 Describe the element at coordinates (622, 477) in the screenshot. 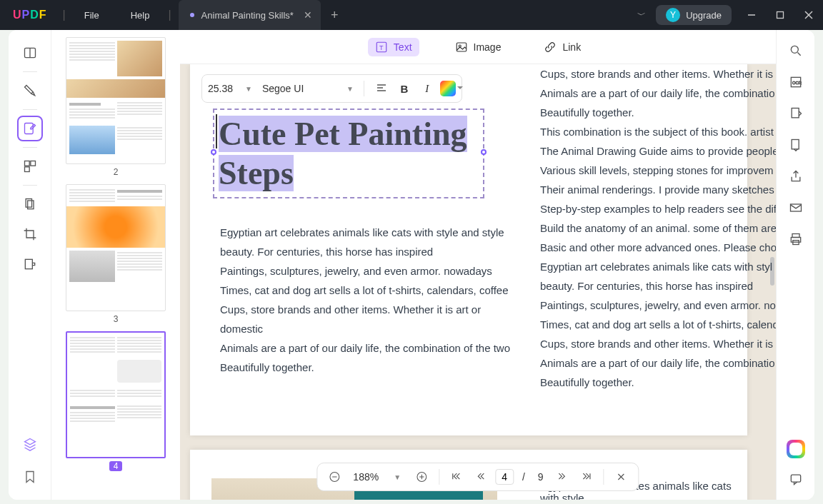

I see `close-bar-button` at that location.